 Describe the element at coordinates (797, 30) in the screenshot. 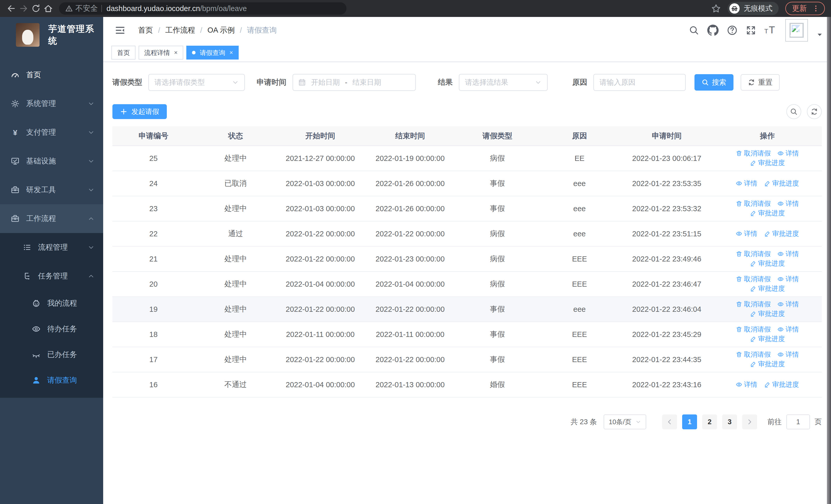

I see `user-avatar` at that location.